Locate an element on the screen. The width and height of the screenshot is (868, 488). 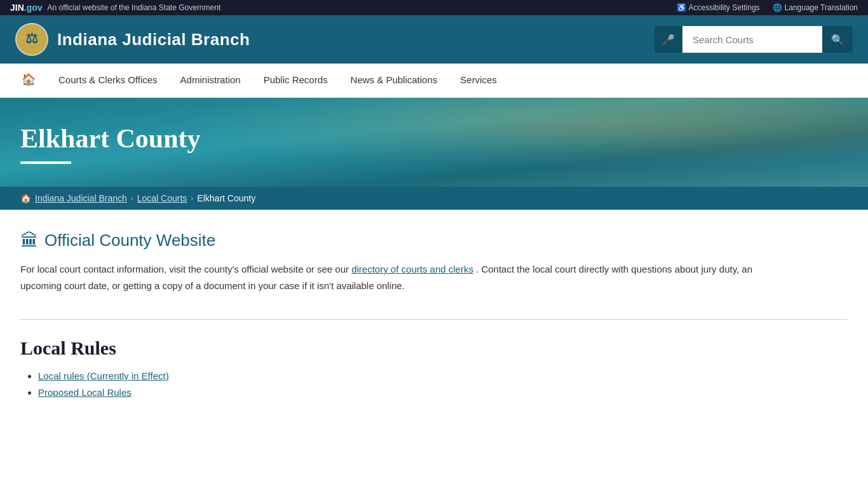
nav-administration: Administration is located at coordinates (211, 81).